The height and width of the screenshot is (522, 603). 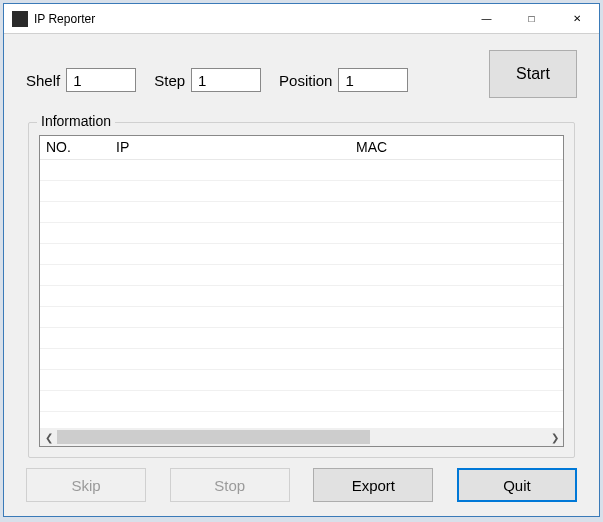 What do you see at coordinates (302, 148) in the screenshot?
I see `grid-header: NO. IP MAC` at bounding box center [302, 148].